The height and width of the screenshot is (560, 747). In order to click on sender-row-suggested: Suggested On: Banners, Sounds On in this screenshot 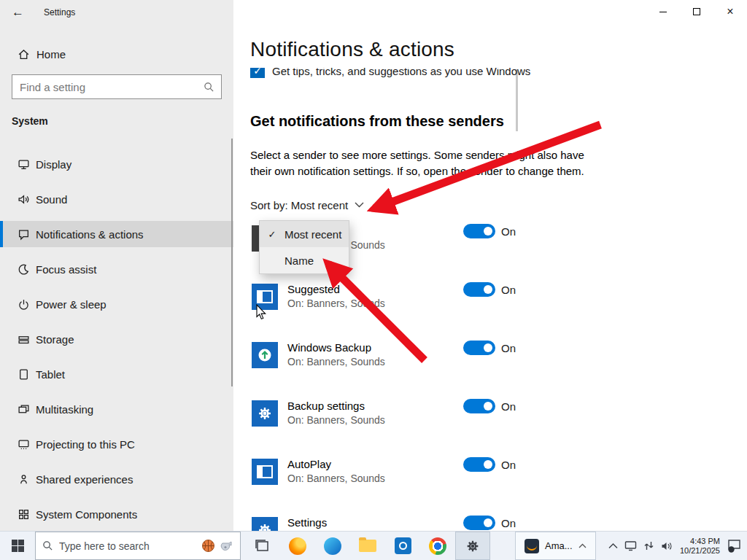, I will do `click(400, 297)`.